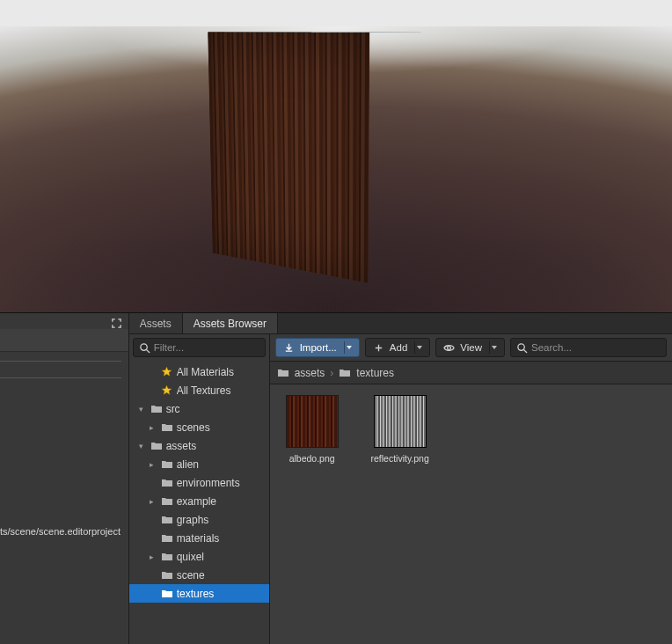 The image size is (672, 644). Describe the element at coordinates (199, 465) in the screenshot. I see `tree-alien: ▸ alien` at that location.